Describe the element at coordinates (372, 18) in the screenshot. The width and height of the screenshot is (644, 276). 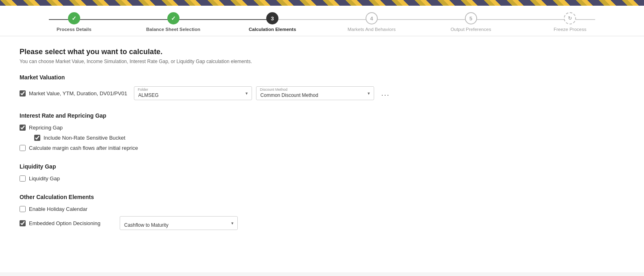
I see `step-circle-4: 4` at that location.